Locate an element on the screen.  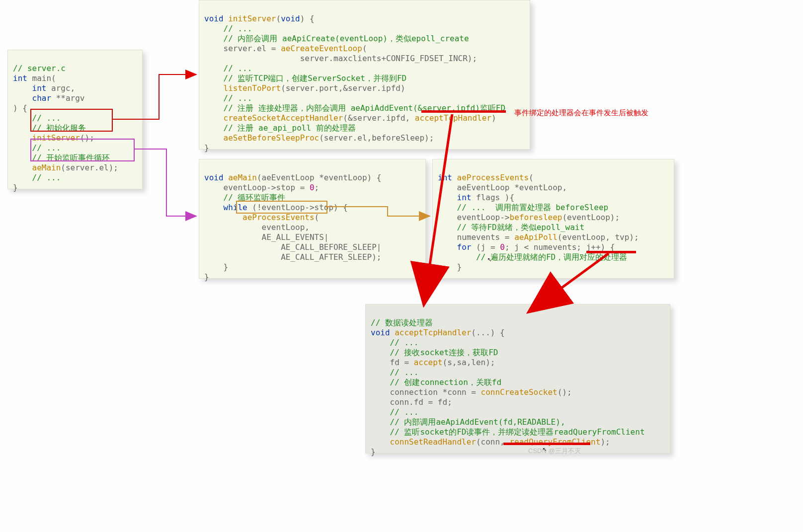
t: ); is located at coordinates (605, 442).